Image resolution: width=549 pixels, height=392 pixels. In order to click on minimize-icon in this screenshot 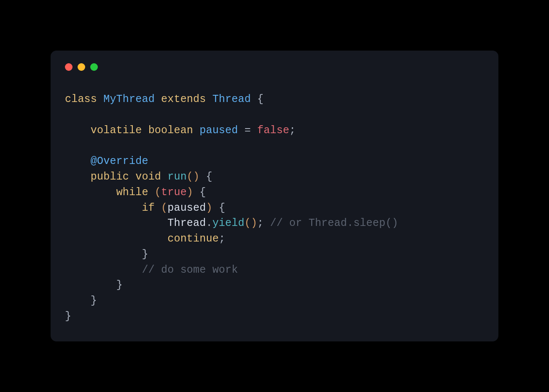, I will do `click(81, 67)`.